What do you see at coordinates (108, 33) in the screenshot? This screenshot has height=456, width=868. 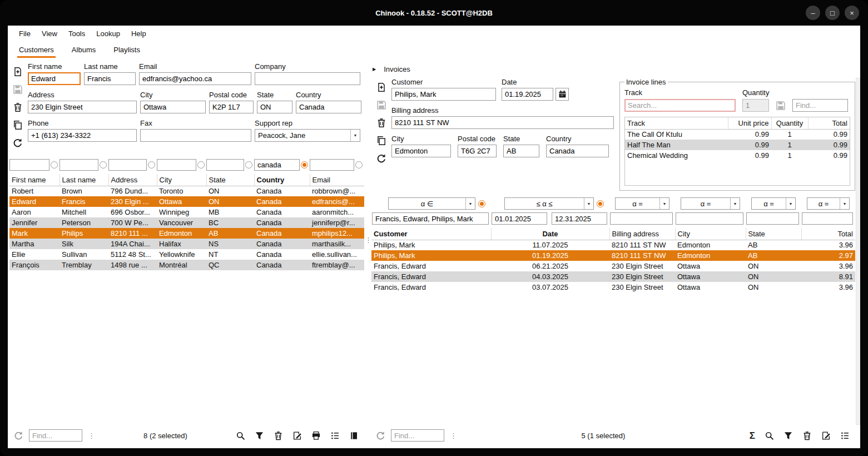 I see `menu-lookup: Lookup` at bounding box center [108, 33].